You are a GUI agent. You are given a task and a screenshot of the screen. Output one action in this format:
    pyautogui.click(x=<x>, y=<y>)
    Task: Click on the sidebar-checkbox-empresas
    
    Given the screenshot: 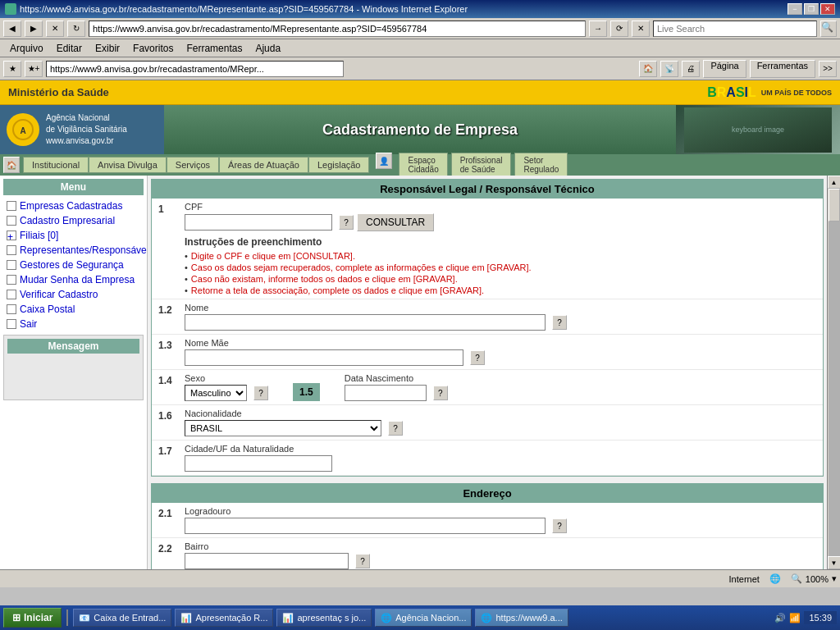 What is the action you would take?
    pyautogui.click(x=11, y=206)
    